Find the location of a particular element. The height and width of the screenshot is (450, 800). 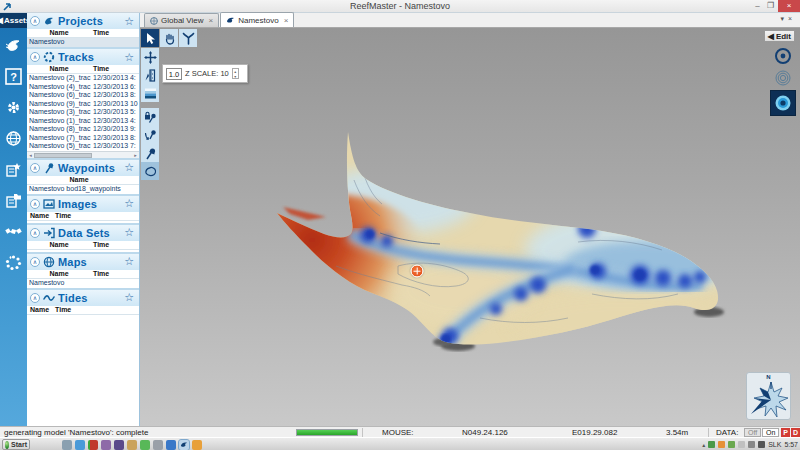

images-column-headers: Name Time is located at coordinates (83, 216).